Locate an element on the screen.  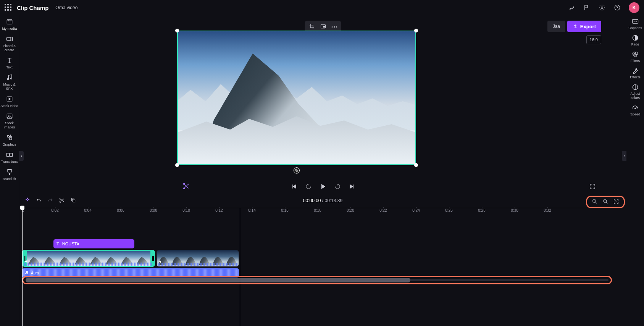
audio-clip-icon is located at coordinates (27, 273).